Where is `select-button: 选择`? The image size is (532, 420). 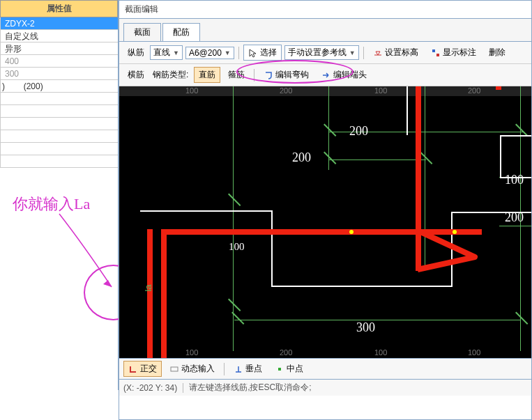
select-button: 选择 is located at coordinates (262, 53).